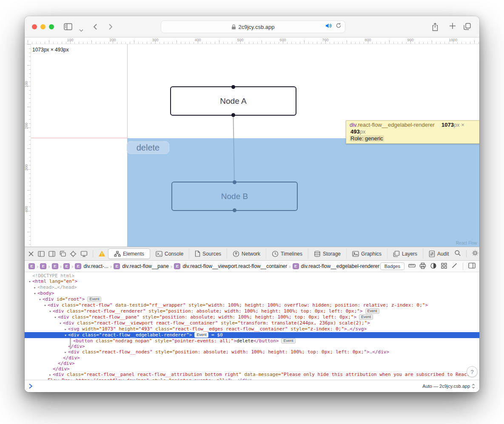 Image resolution: width=504 pixels, height=424 pixels. Describe the element at coordinates (148, 148) in the screenshot. I see `delete-edge-button: delete` at that location.